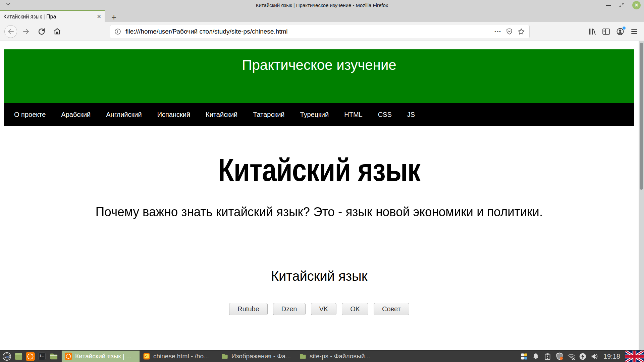 Image resolution: width=644 pixels, height=362 pixels. I want to click on taskbar-window-label: Изображения - Фа..., so click(261, 356).